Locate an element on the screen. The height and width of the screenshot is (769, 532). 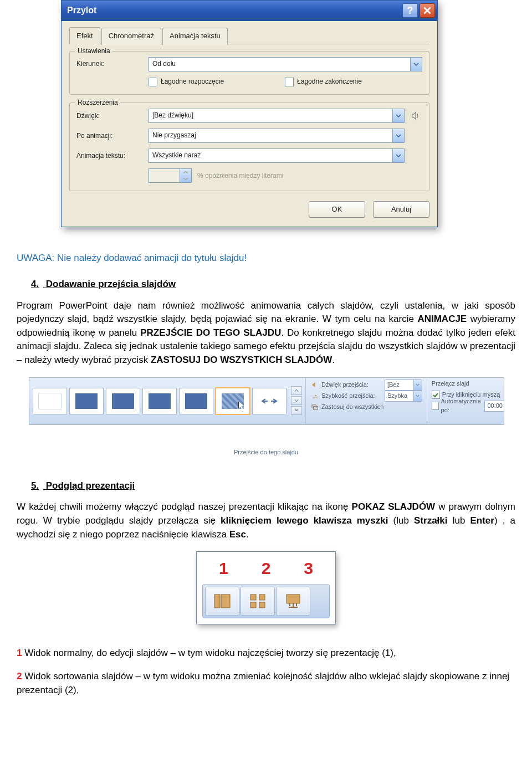
tab-strip: Efekt Chronometraż Animacja tekstu is located at coordinates (249, 35).